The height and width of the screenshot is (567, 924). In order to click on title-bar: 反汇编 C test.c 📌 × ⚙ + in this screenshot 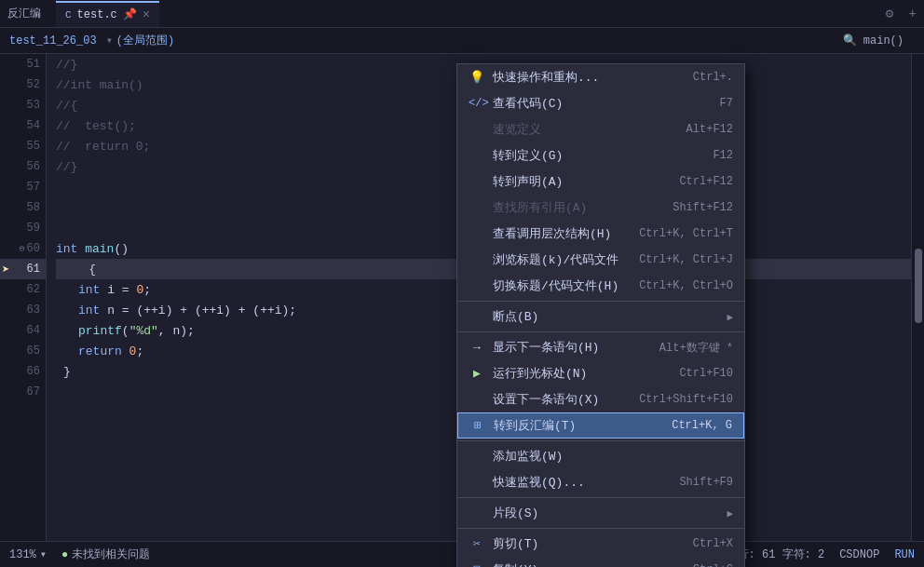, I will do `click(462, 14)`.